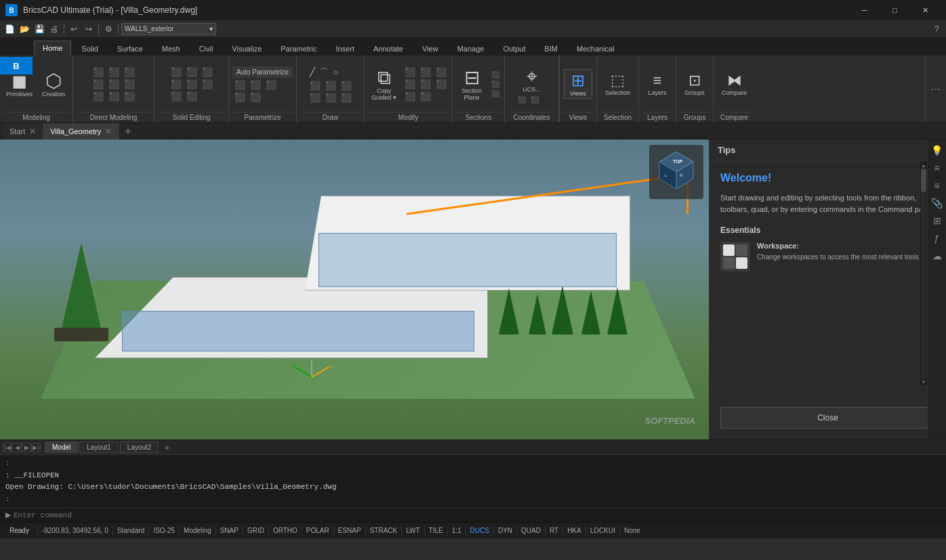 This screenshot has height=560, width=946. I want to click on command-input, so click(477, 515).